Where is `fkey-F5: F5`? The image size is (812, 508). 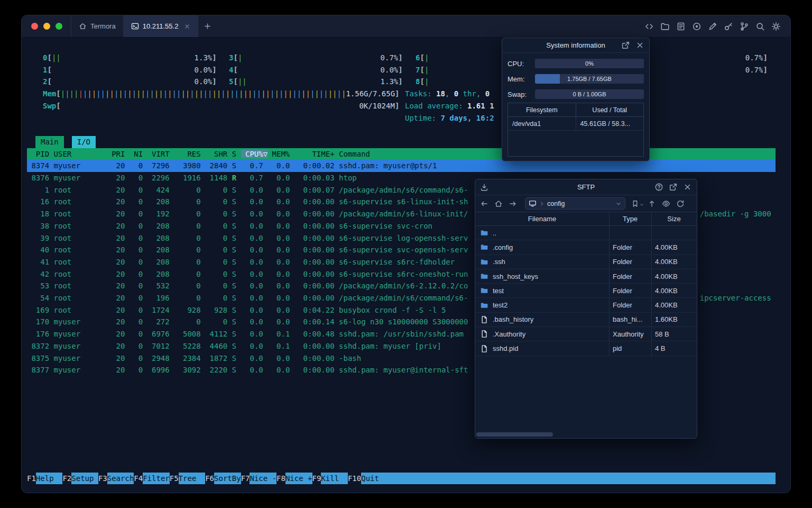
fkey-F5: F5 is located at coordinates (174, 478).